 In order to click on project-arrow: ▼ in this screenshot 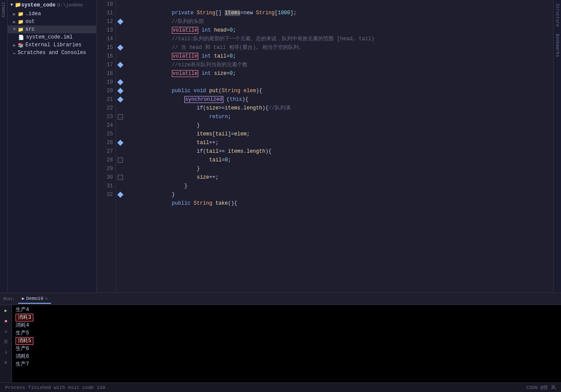, I will do `click(12, 5)`.